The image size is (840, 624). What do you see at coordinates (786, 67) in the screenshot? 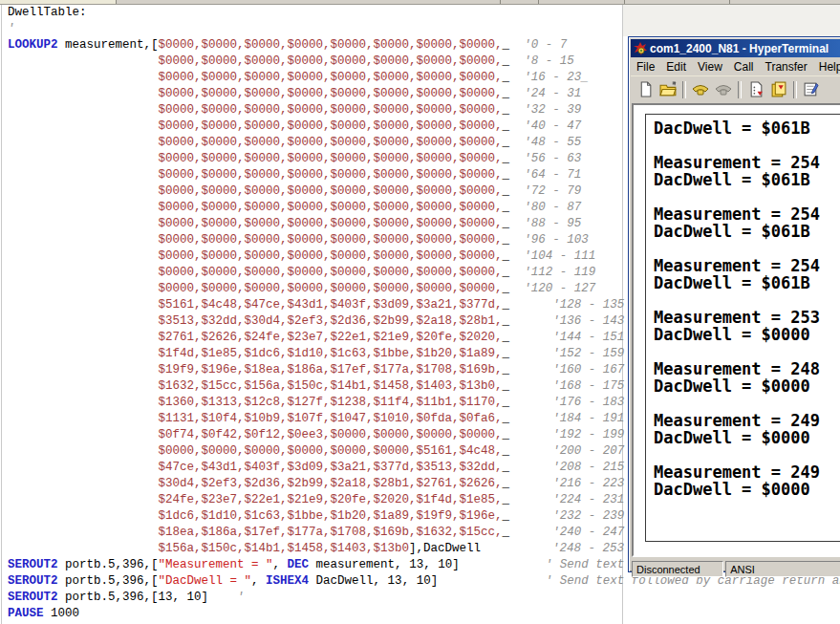
I see `menu-item-transfer: Transfer` at bounding box center [786, 67].